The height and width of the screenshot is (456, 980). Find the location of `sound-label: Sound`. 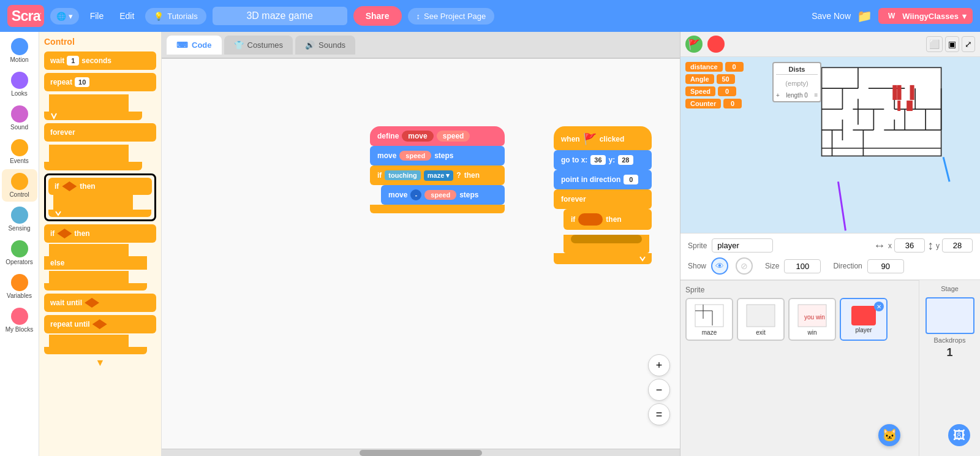

sound-label: Sound is located at coordinates (20, 127).